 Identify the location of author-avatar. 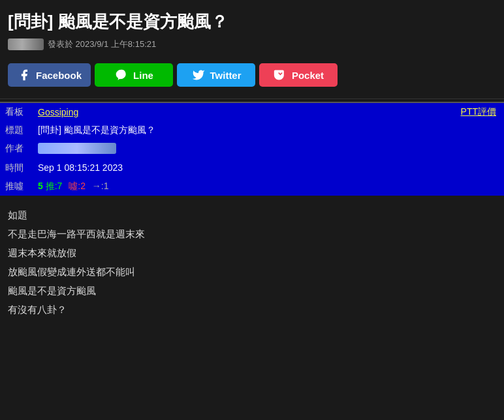
(26, 44).